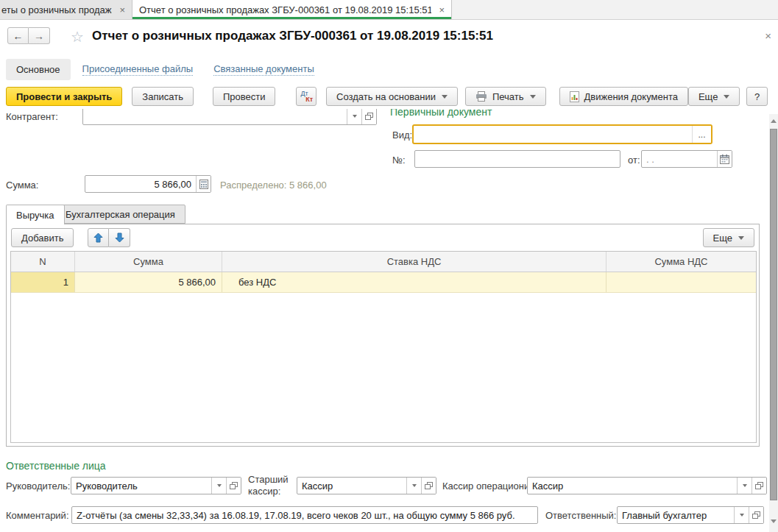  I want to click on manager-open-button, so click(233, 486).